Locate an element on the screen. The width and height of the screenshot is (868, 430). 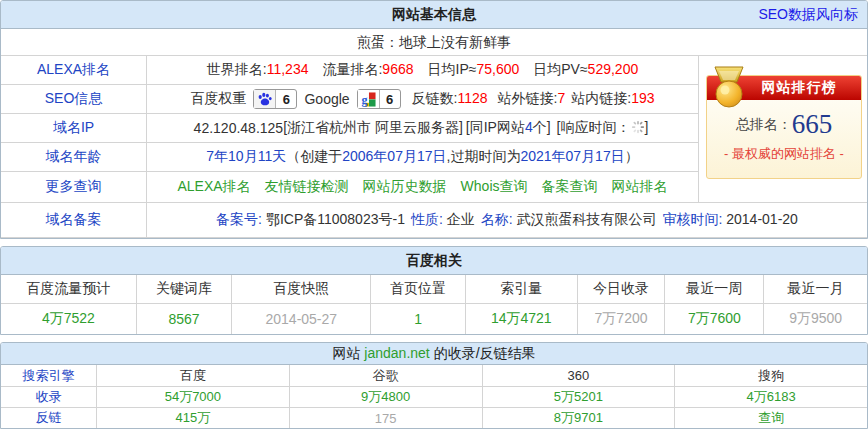
seo-row-value: 百度权重 6 Google is located at coordinates (423, 100).